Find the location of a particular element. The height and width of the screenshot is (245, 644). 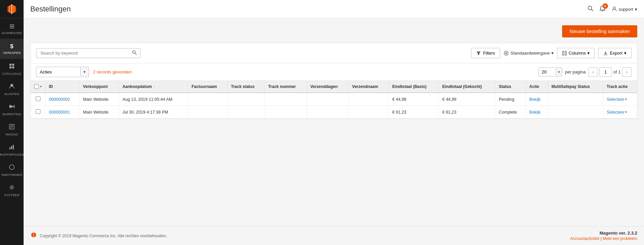

row1-id-link: 000000002 is located at coordinates (59, 99).